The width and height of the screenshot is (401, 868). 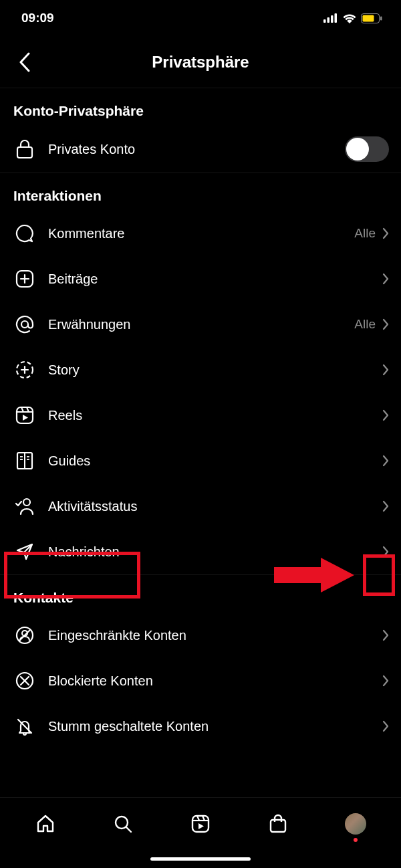 What do you see at coordinates (200, 192) in the screenshot?
I see `section-header-interactions: Interaktionen` at bounding box center [200, 192].